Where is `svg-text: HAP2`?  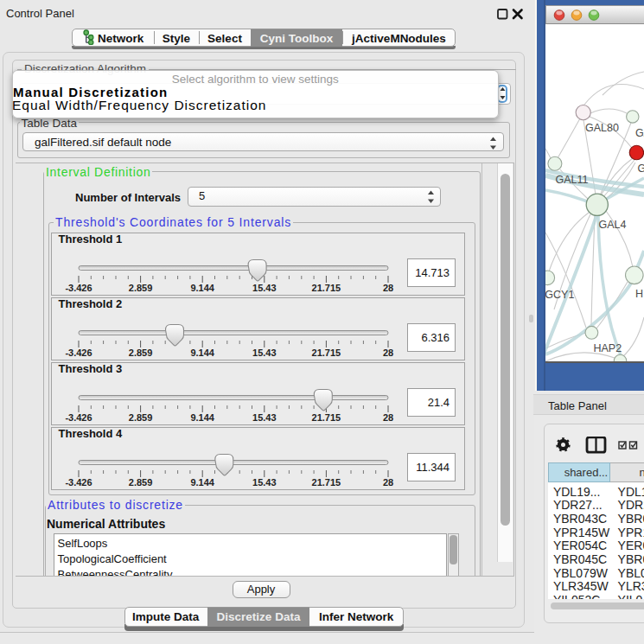 svg-text: HAP2 is located at coordinates (609, 348).